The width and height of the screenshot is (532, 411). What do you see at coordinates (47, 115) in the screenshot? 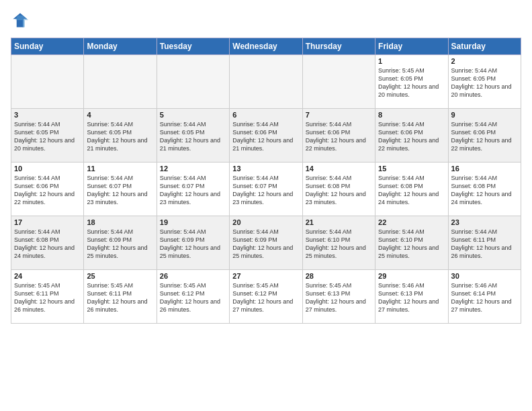
I see `day-number: 3` at bounding box center [47, 115].